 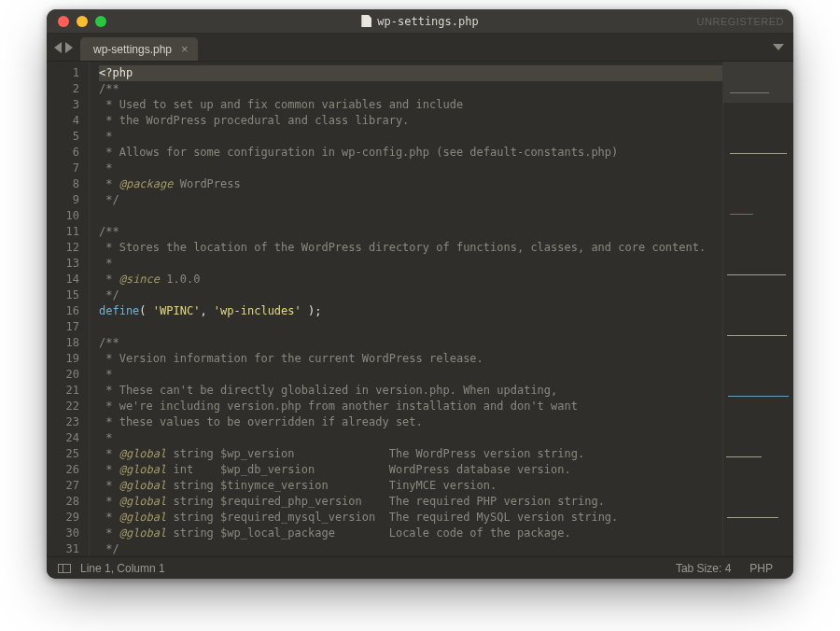 What do you see at coordinates (411, 105) in the screenshot?
I see `code-line: * Used to set up and fix common variable…` at bounding box center [411, 105].